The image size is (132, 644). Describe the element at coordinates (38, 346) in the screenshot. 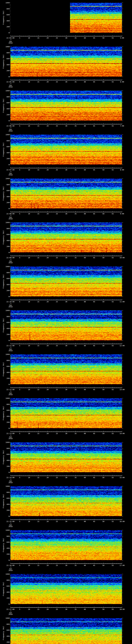

I see `x-axis-tick-label: 15` at that location.